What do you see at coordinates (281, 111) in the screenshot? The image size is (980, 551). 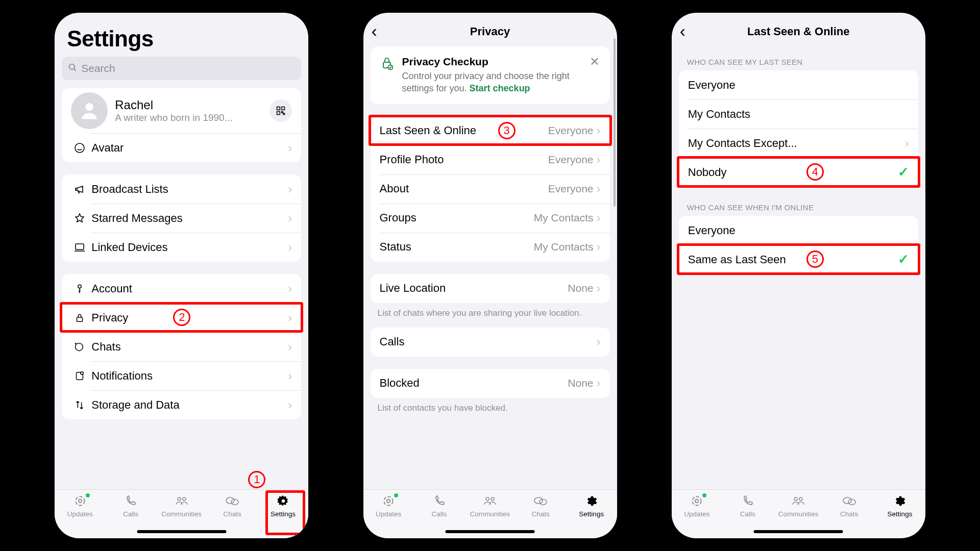 I see `qr-code-button` at bounding box center [281, 111].